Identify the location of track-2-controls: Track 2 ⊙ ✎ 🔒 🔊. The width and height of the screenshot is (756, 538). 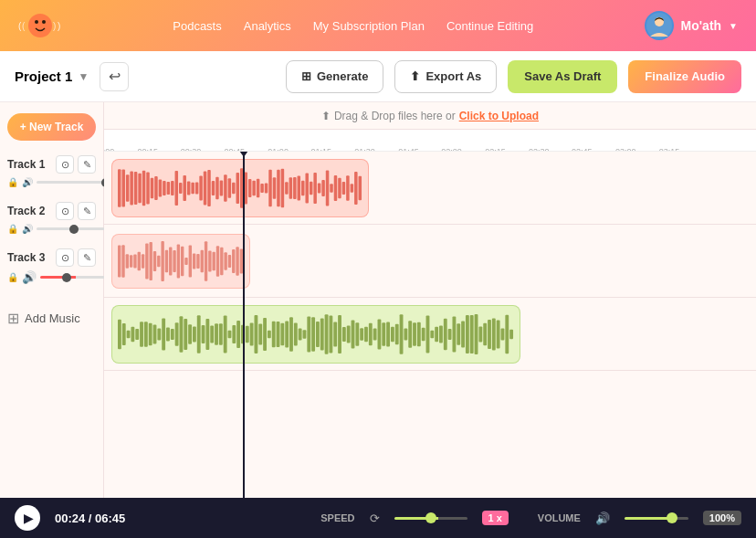
(51, 221).